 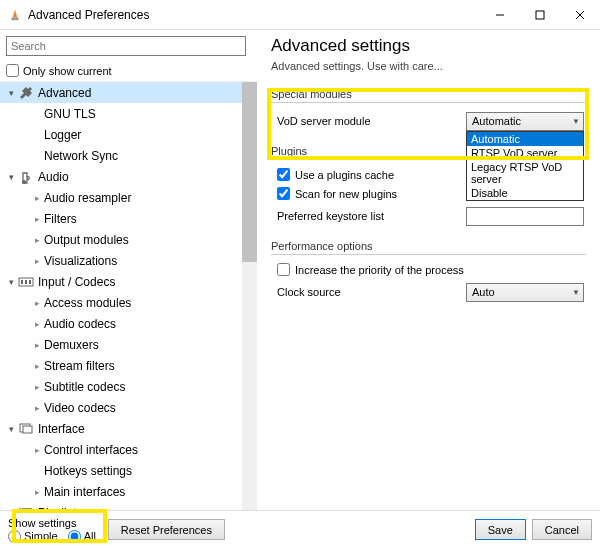 What do you see at coordinates (525, 292) in the screenshot?
I see `clock-source-dropdown: Auto ▼` at bounding box center [525, 292].